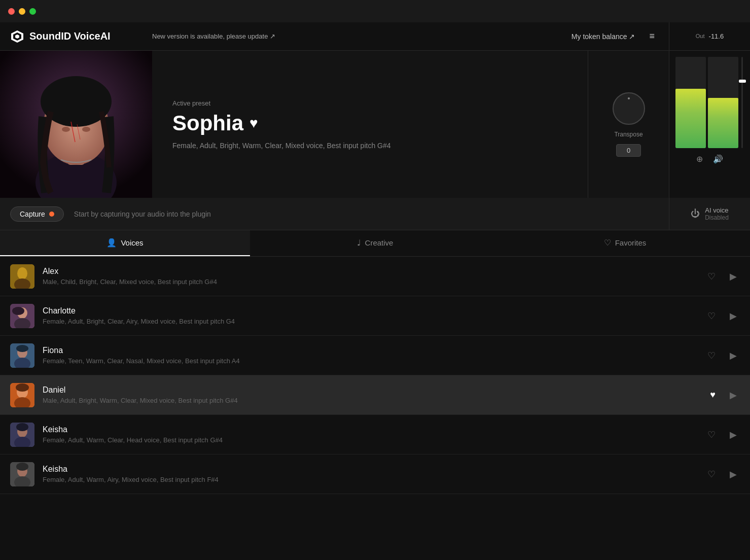 This screenshot has width=750, height=560. I want to click on traffic-lights, so click(22, 11).